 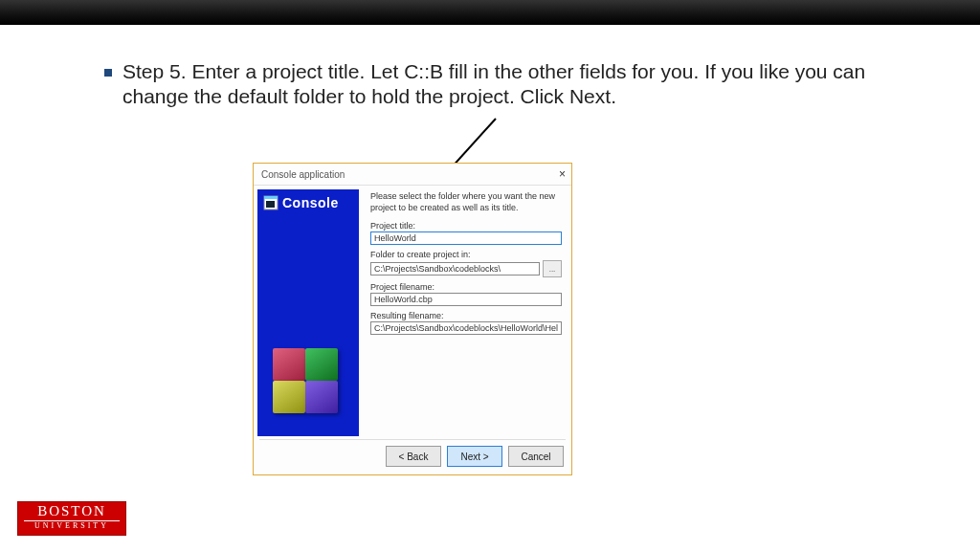 What do you see at coordinates (466, 316) in the screenshot?
I see `resulting-filename-label: Resulting filename:` at bounding box center [466, 316].